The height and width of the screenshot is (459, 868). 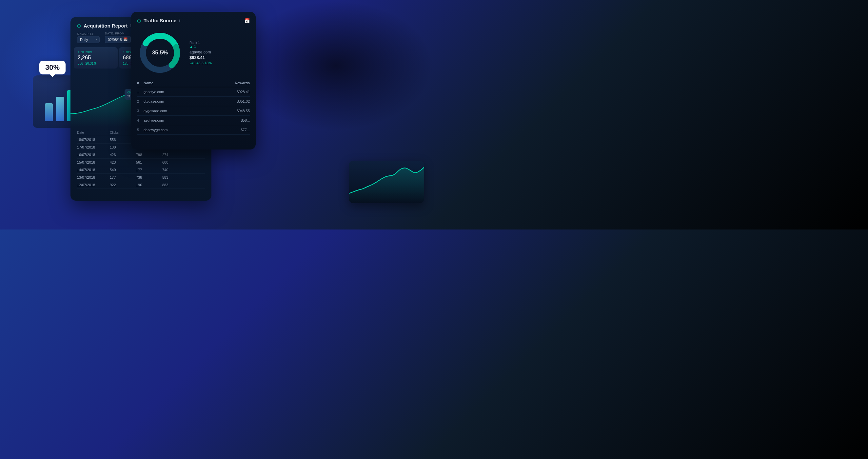 I want to click on cell-registrations: 798, so click(x=149, y=155).